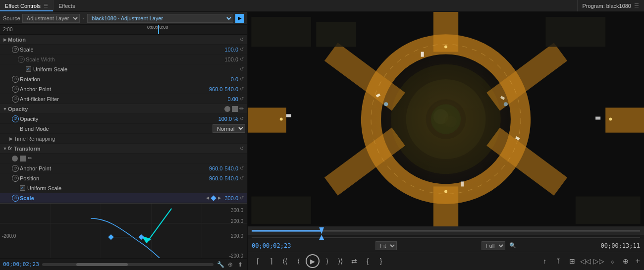 The image size is (644, 270). Describe the element at coordinates (242, 119) in the screenshot. I see `opacity-reset: ↺` at that location.